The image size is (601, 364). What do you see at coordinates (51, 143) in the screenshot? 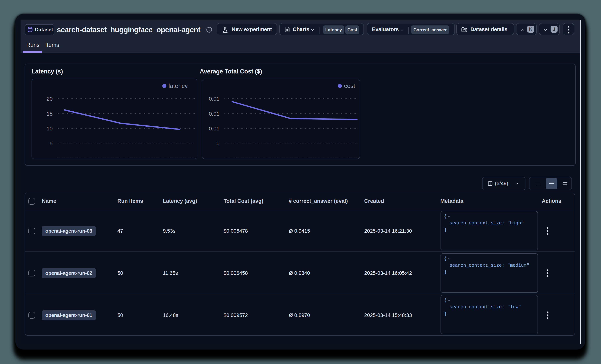
I see `svg-text: 5` at bounding box center [51, 143].